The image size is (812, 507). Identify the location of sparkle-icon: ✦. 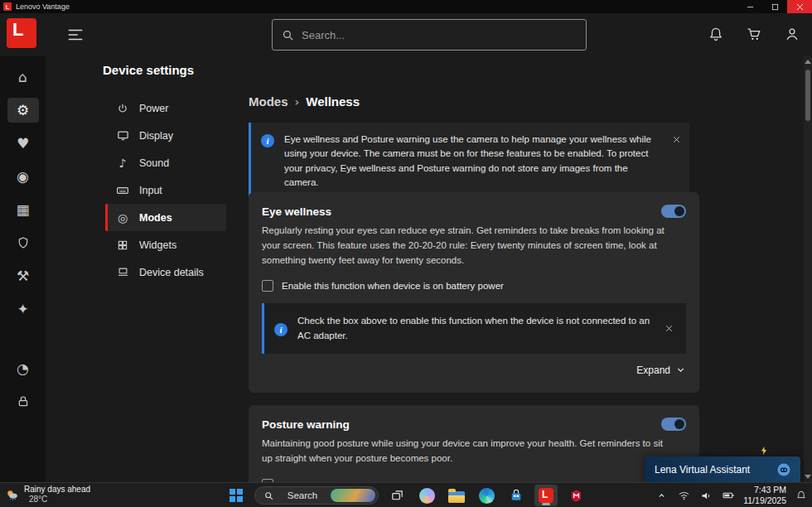
(22, 309).